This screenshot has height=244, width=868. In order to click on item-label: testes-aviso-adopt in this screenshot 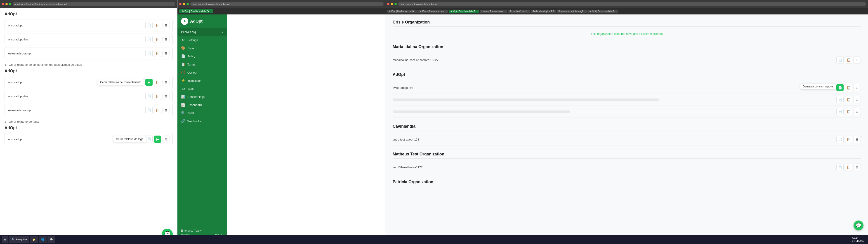, I will do `click(20, 111)`.